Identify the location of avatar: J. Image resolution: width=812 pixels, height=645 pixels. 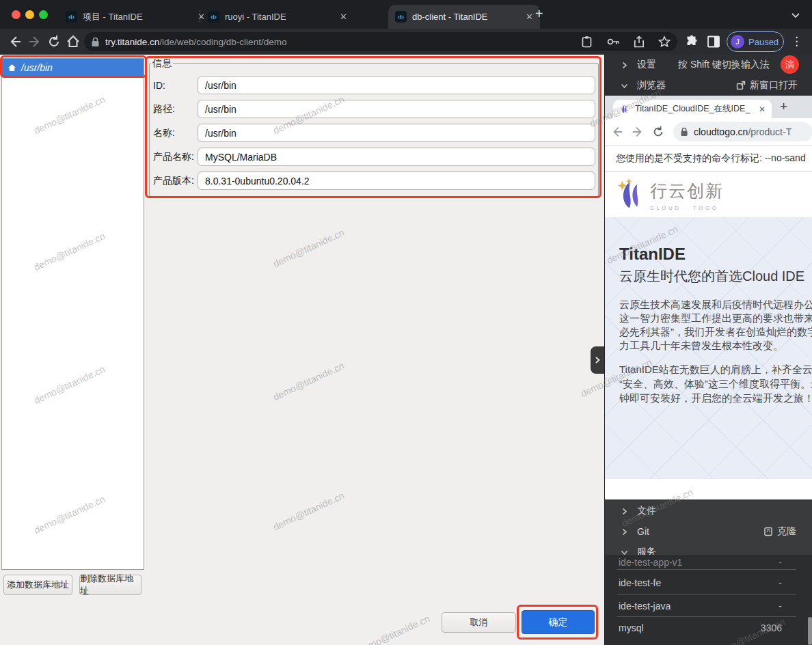
(737, 42).